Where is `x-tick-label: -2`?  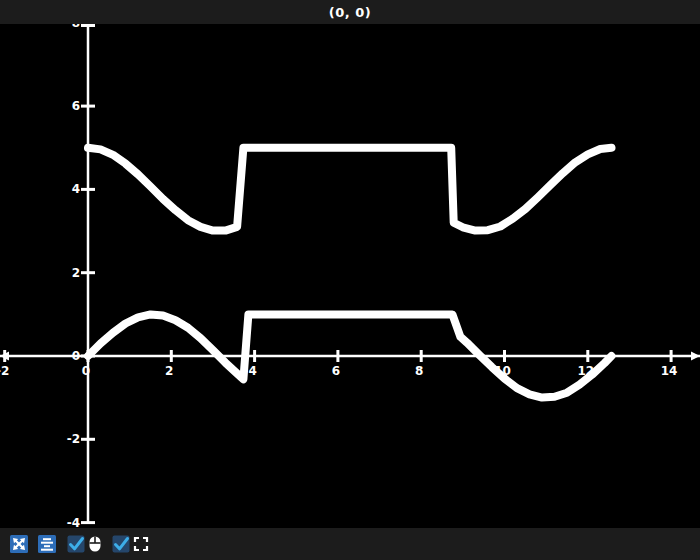
x-tick-label: -2 is located at coordinates (4, 371).